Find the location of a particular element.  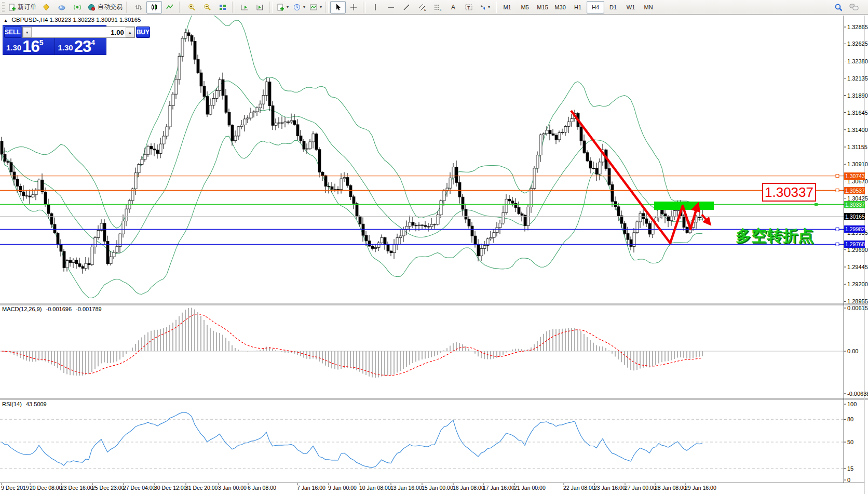

community-button is located at coordinates (62, 7).